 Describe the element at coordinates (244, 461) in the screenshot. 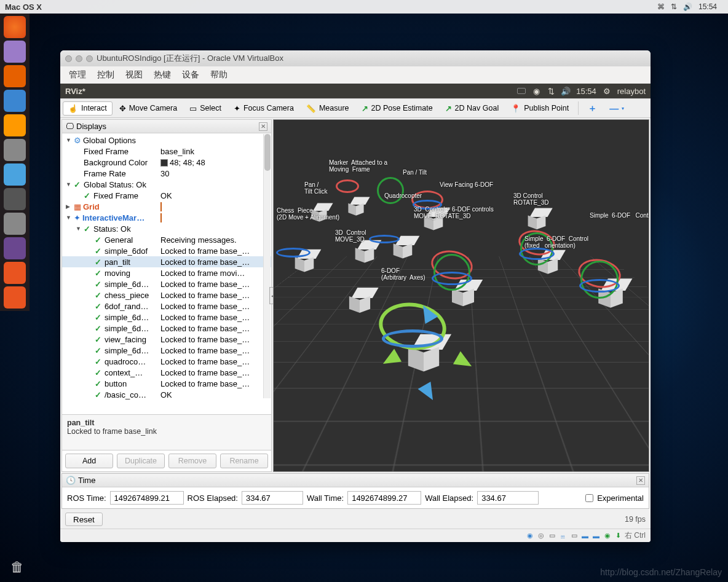

I see `rename-button: Rename` at that location.